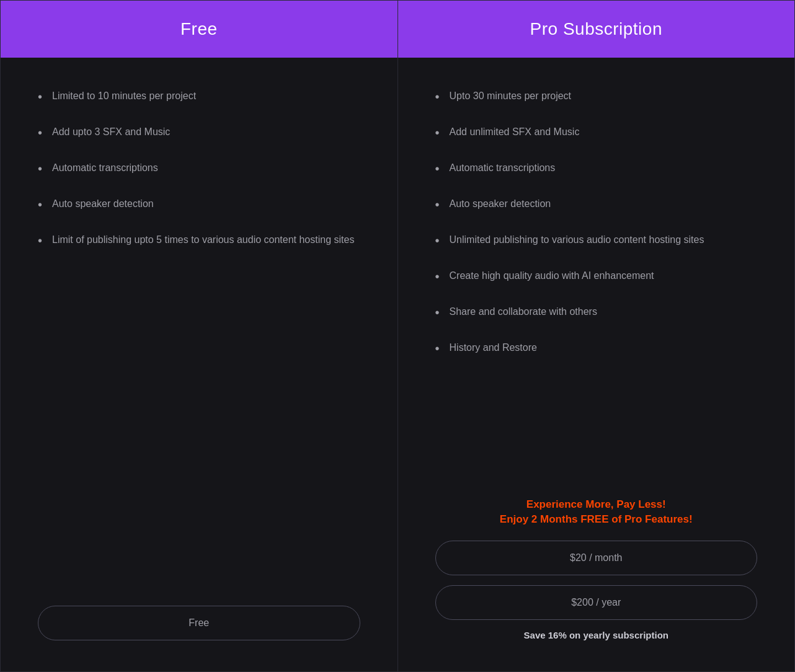  Describe the element at coordinates (199, 205) in the screenshot. I see `free-feature-4: Auto speaker detection` at that location.